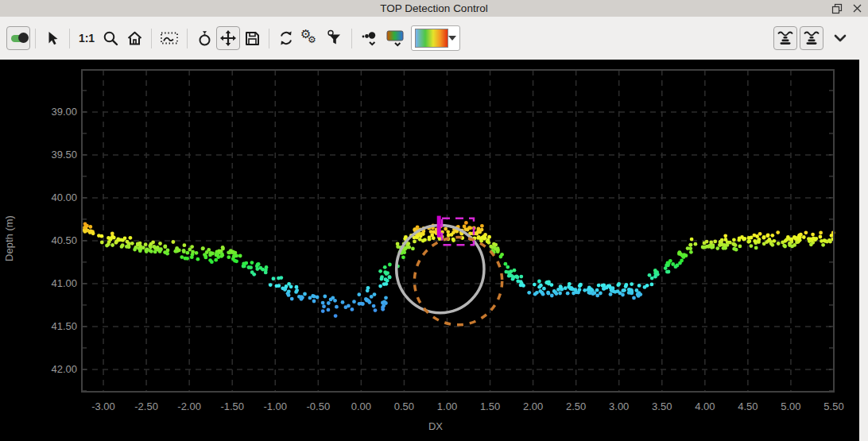 This screenshot has width=868, height=441. What do you see at coordinates (863, 250) in the screenshot?
I see `right-edge-strip` at bounding box center [863, 250].